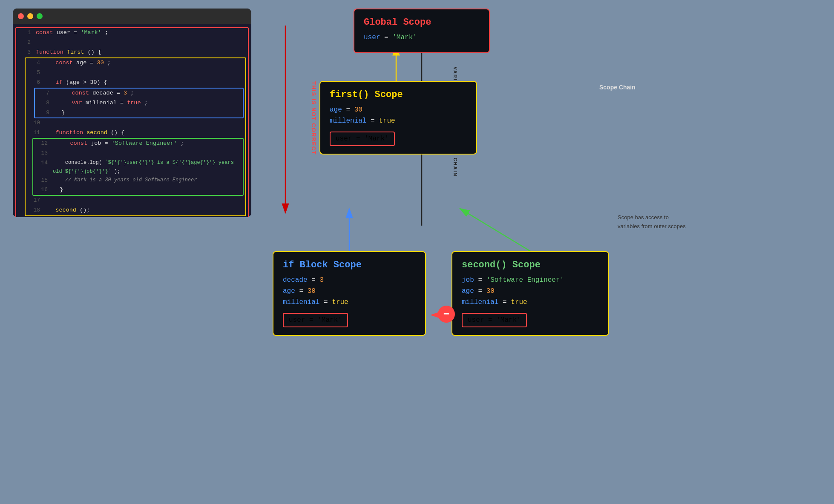 Image resolution: width=834 pixels, height=504 pixels. What do you see at coordinates (446, 314) in the screenshot?
I see `no-access-symbol` at bounding box center [446, 314].